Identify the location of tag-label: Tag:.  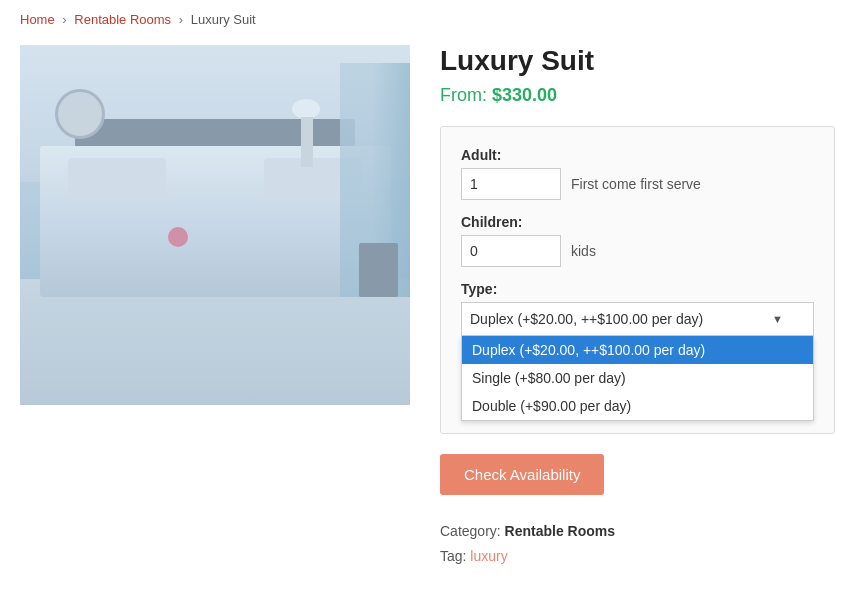
(453, 556).